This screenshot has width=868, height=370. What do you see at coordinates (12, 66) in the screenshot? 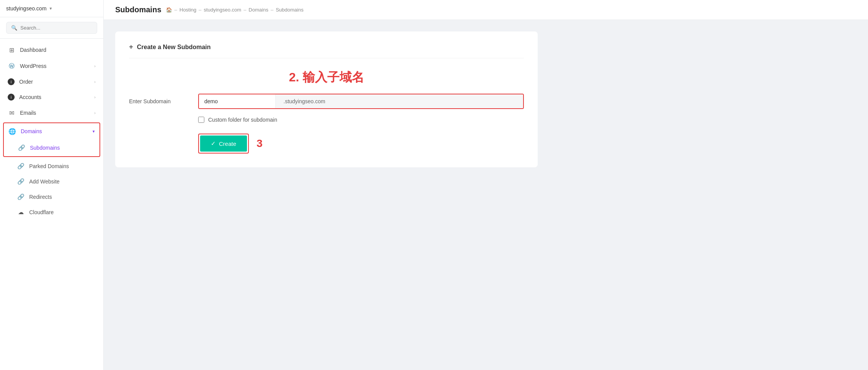
I see `wordpress-icon: Ⓦ` at bounding box center [12, 66].